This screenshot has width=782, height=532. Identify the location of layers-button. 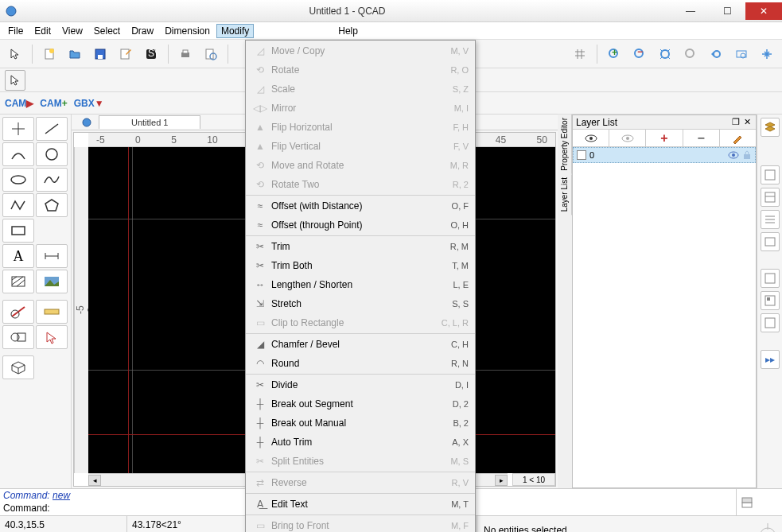
(770, 127).